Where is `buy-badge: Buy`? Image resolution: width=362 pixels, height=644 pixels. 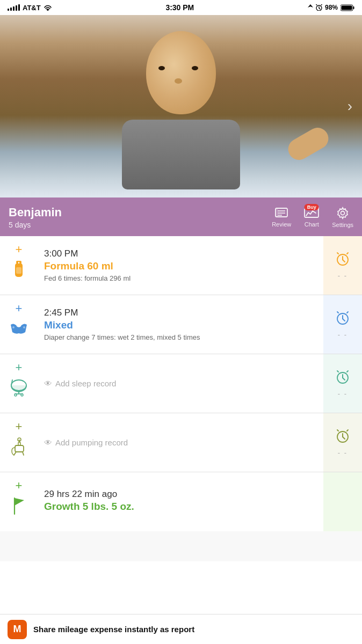
buy-badge: Buy is located at coordinates (312, 207).